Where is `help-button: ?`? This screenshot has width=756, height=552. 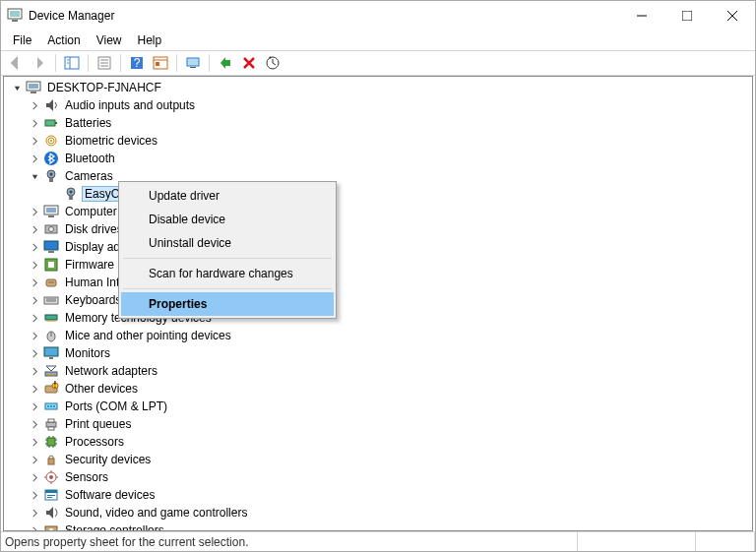
help-button: ? is located at coordinates (137, 63).